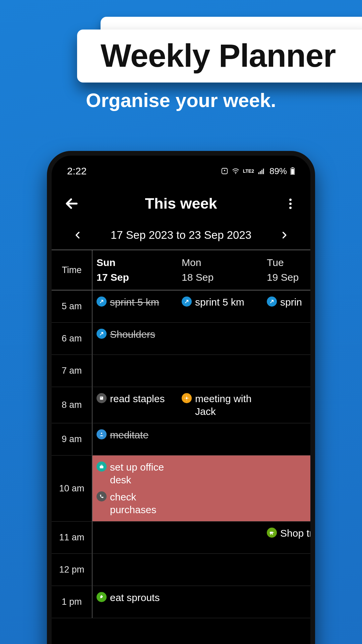 This screenshot has width=362, height=644. Describe the element at coordinates (135, 602) in the screenshot. I see `grid-cell: eat sprouts` at that location.